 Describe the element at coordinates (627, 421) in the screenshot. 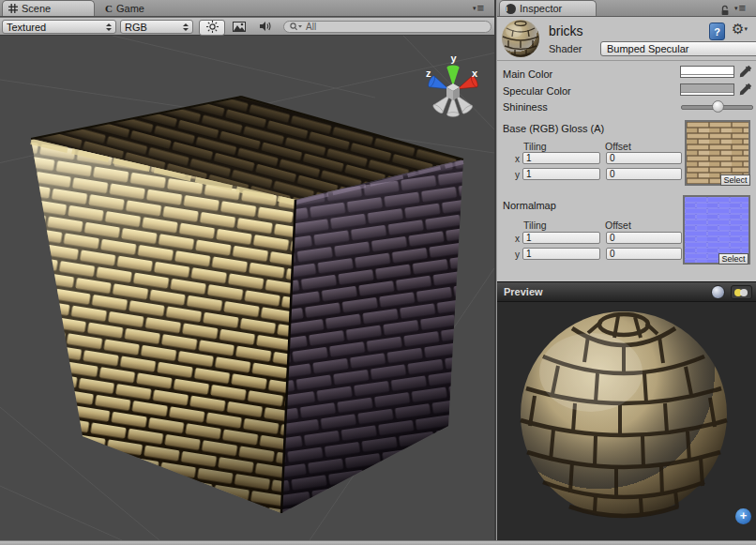

I see `preview-sphere-render` at that location.